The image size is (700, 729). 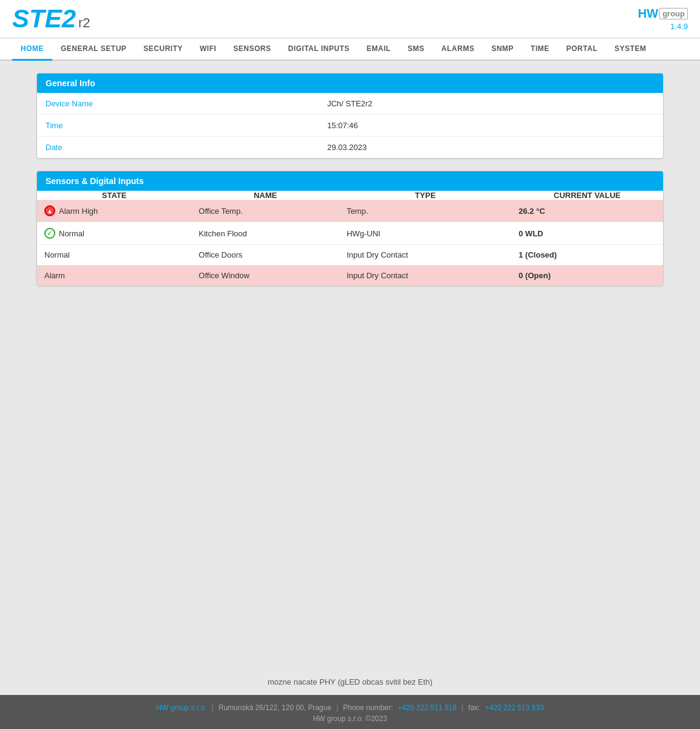 What do you see at coordinates (350, 255) in the screenshot?
I see `table-row: Normal Office Doors Input Dry Contact 1 …` at bounding box center [350, 255].